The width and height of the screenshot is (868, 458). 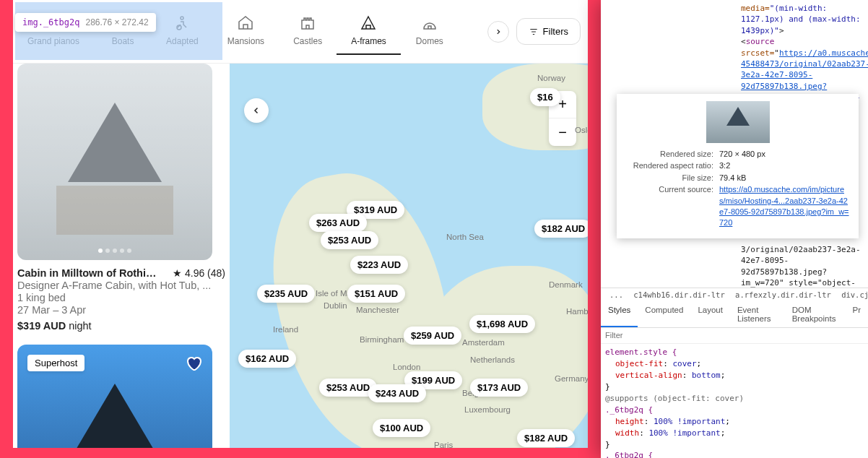 I want to click on tooltip-selector: img._6tbg2q, so click(x=51, y=22).